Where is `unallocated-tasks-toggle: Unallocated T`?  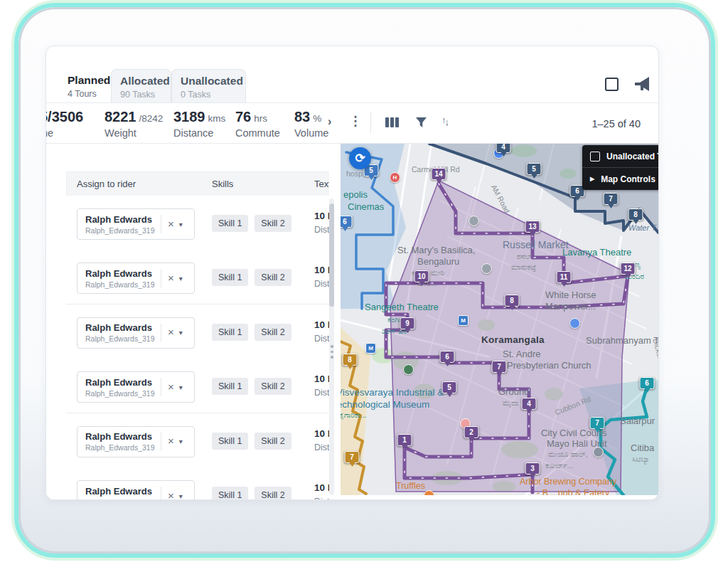 unallocated-tasks-toggle: Unallocated T is located at coordinates (621, 157).